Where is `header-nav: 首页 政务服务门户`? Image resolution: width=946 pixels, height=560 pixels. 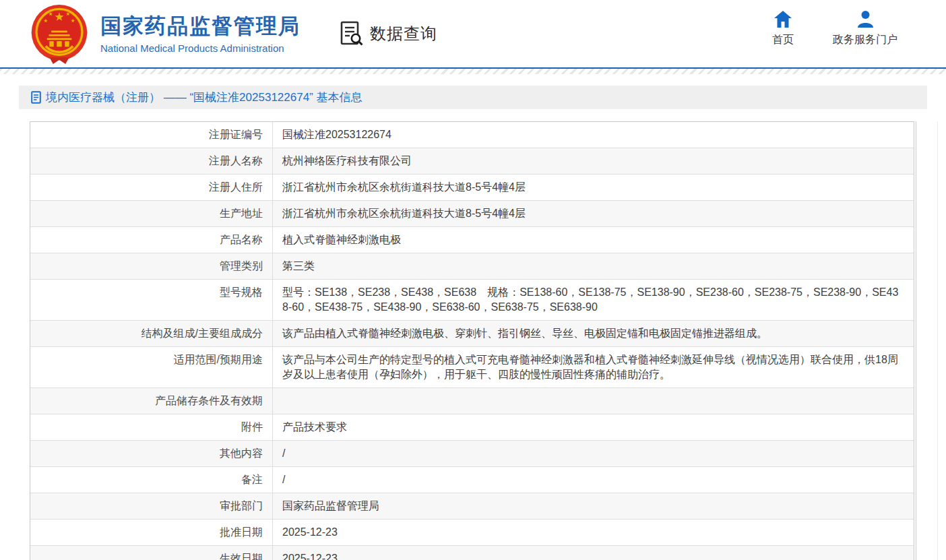 header-nav: 首页 政务服务门户 is located at coordinates (859, 28).